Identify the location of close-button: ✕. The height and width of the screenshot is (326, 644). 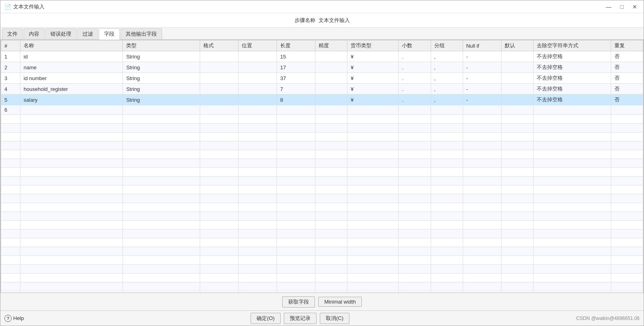
(635, 7).